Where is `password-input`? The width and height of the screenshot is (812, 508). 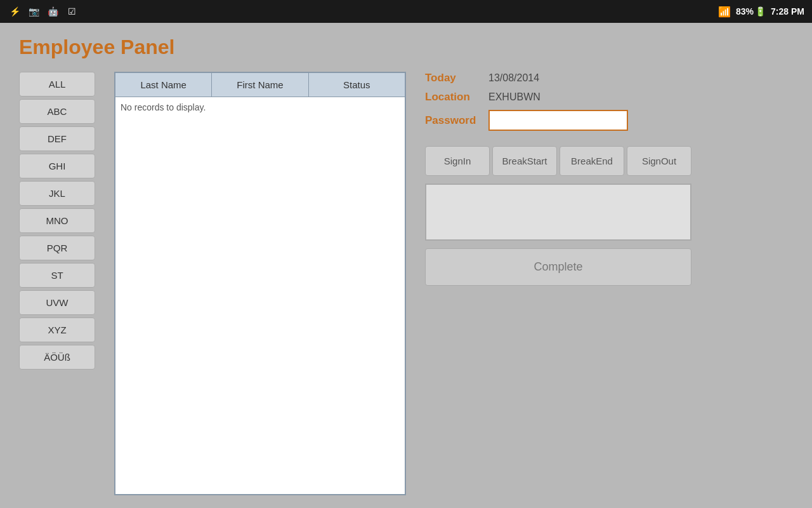
password-input is located at coordinates (558, 121).